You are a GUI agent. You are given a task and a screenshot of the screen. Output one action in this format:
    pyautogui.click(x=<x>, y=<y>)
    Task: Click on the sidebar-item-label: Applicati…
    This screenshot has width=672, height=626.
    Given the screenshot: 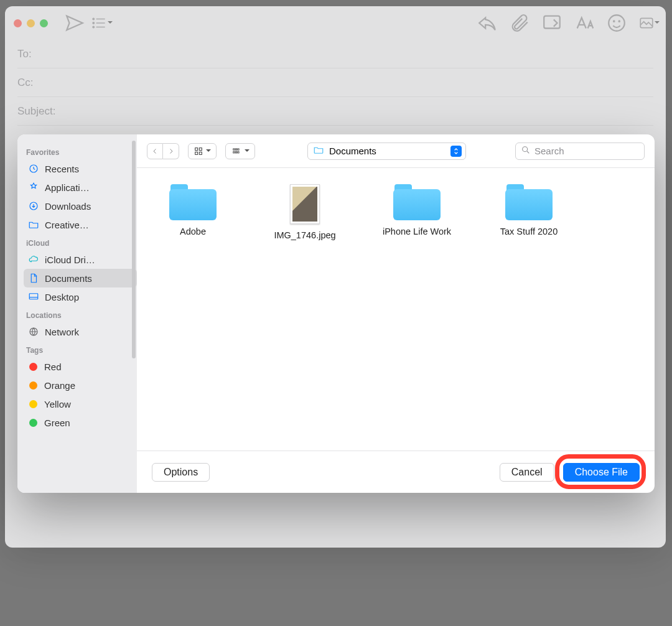 What is the action you would take?
    pyautogui.click(x=67, y=188)
    